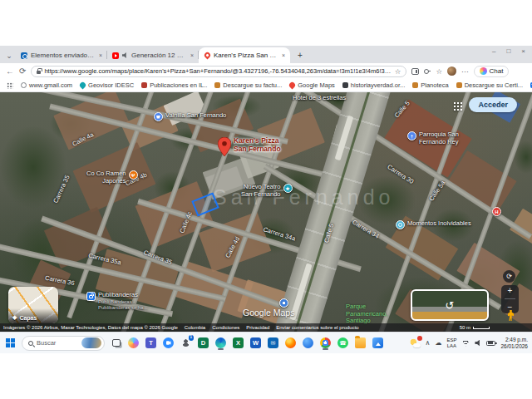 The width and height of the screenshot is (532, 399). Describe the element at coordinates (249, 146) in the screenshot. I see `poi-karens-pizza: Karen's PizzaSan Fernando` at that location.